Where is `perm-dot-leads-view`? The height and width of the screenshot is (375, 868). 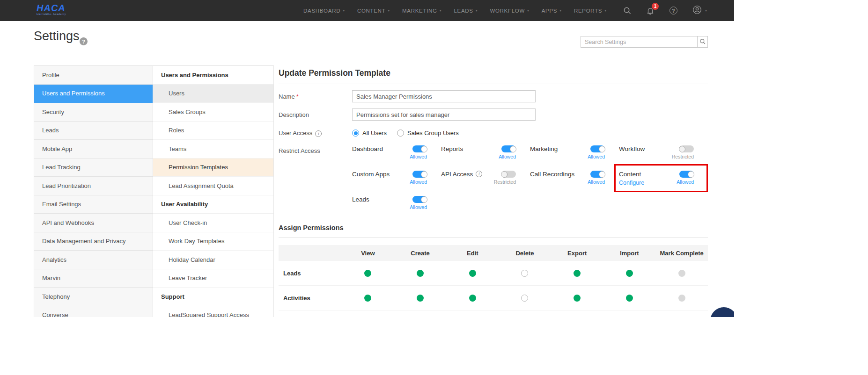 perm-dot-leads-view is located at coordinates (368, 273).